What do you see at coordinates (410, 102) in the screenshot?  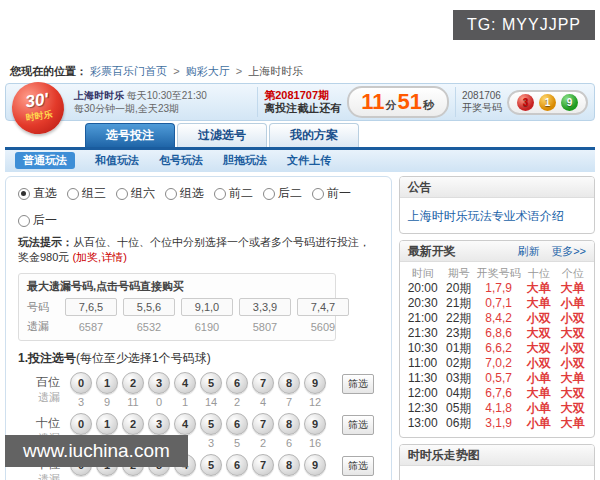 I see `countdown-seconds: 51` at bounding box center [410, 102].